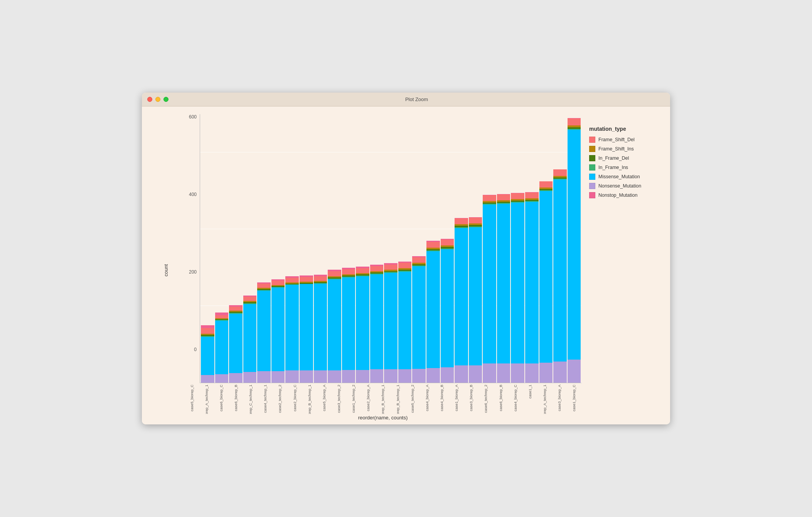 This screenshot has width=812, height=517. What do you see at coordinates (457, 398) in the screenshot?
I see `x-tick: case1_biorep_A` at bounding box center [457, 398].